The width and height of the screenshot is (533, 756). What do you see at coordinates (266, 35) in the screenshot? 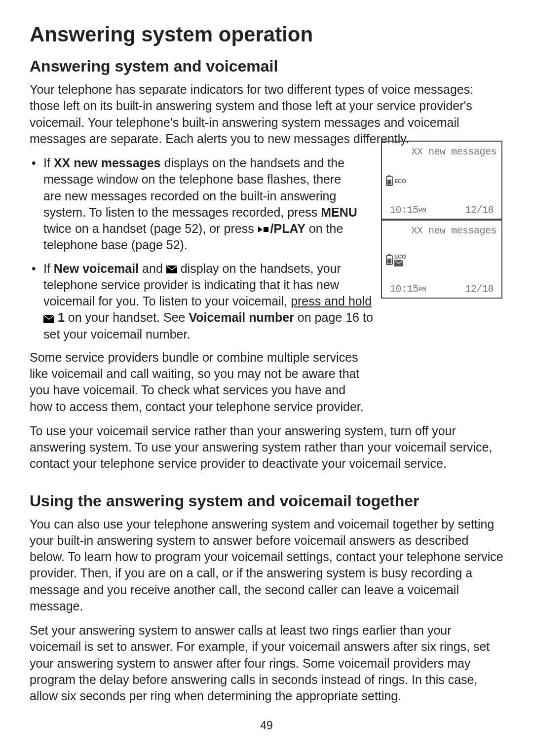
I see `page-title: Answering system operation` at bounding box center [266, 35].